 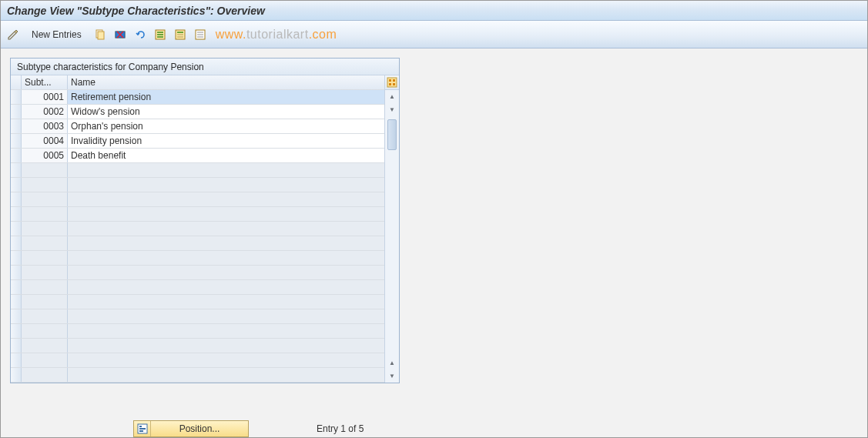 What do you see at coordinates (45, 97) in the screenshot?
I see `cell-subtype: 0001` at bounding box center [45, 97].